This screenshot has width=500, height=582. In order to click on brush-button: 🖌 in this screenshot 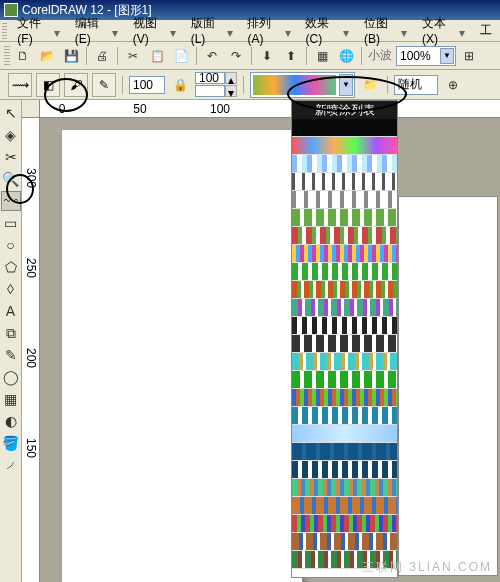, I will do `click(76, 85)`.